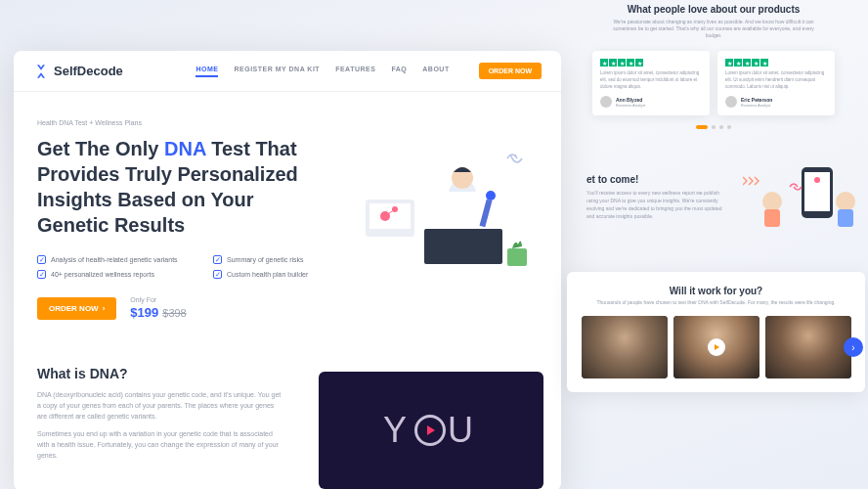  I want to click on nav-link-faq: FAQ, so click(399, 71).